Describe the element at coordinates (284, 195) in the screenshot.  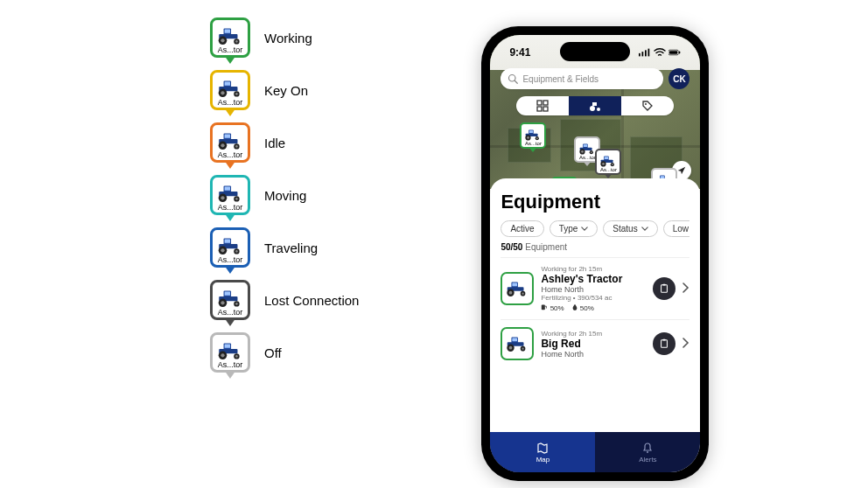
I see `legend-row-moving: As...tor Moving` at that location.